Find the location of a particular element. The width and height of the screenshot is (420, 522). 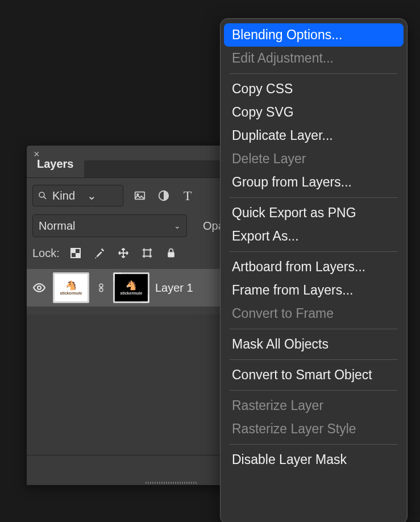

menu-item-rasterize-layer: Rasterize Layer is located at coordinates (314, 406).